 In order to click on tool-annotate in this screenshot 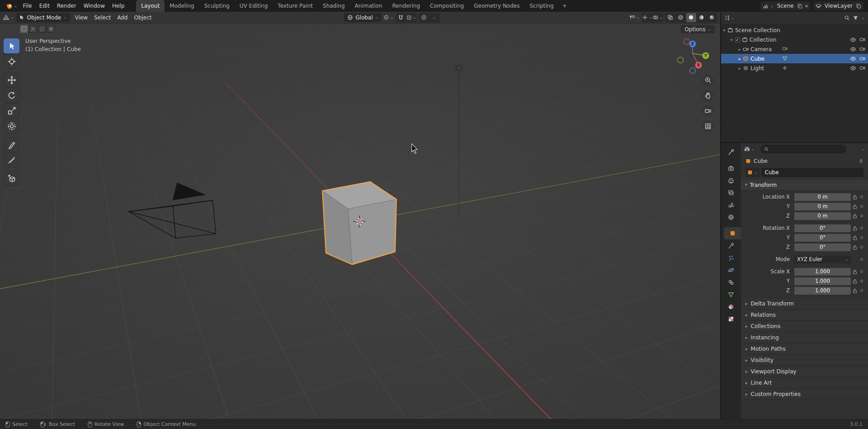, I will do `click(12, 145)`.